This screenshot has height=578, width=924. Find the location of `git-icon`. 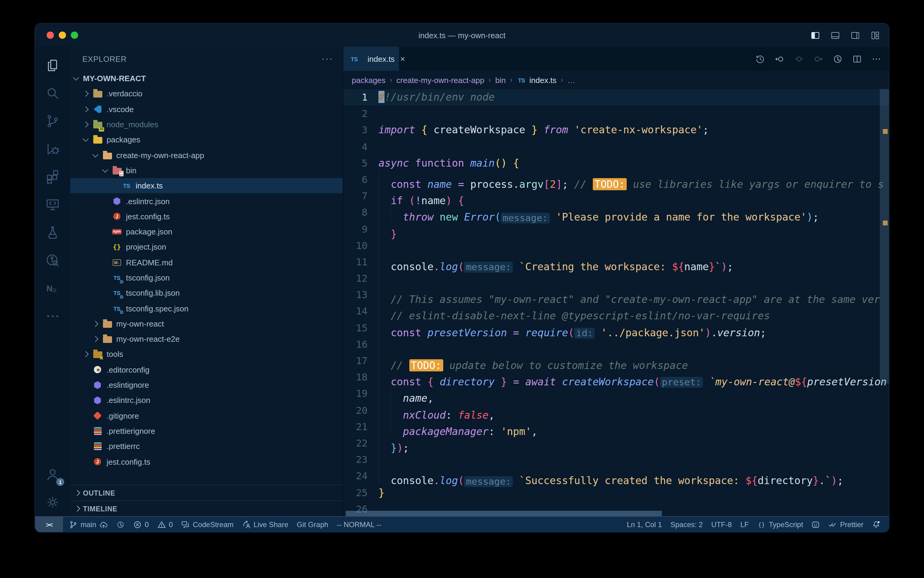

git-icon is located at coordinates (98, 416).